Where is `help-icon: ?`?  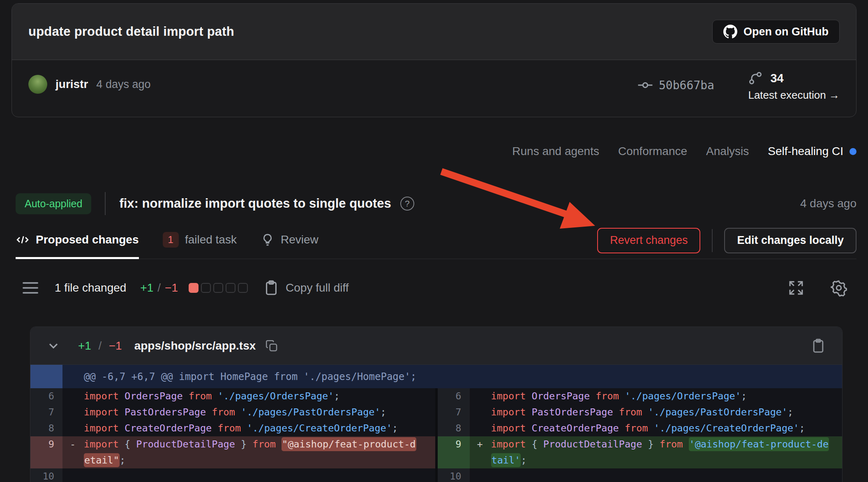
help-icon: ? is located at coordinates (407, 204).